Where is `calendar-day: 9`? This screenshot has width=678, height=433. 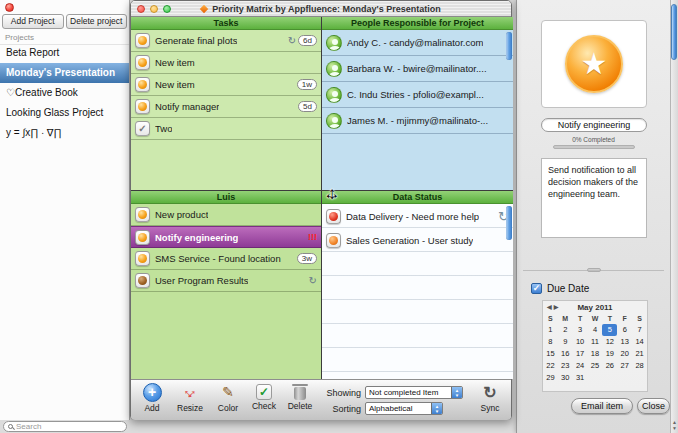
calendar-day: 9 is located at coordinates (566, 342).